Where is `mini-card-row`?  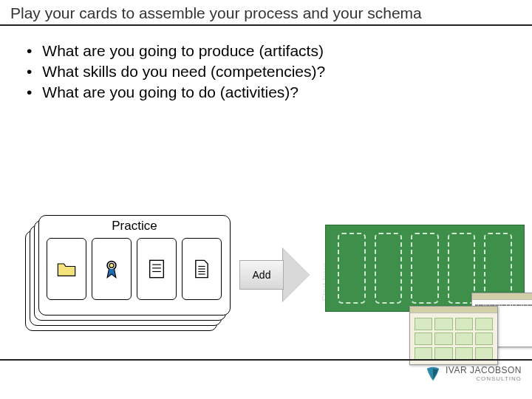 mini-card-row is located at coordinates (134, 269).